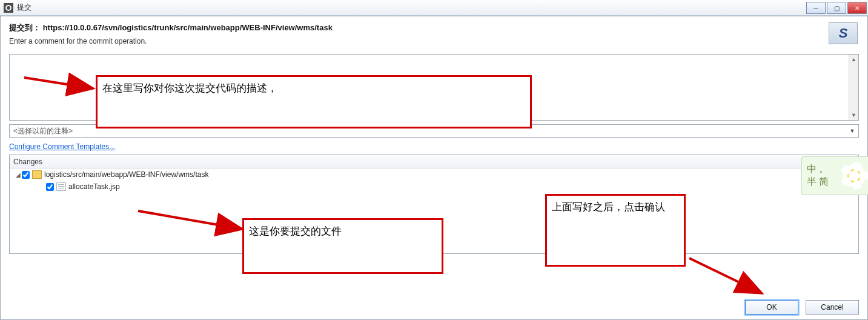  I want to click on chevron-down-icon: ▼, so click(852, 131).